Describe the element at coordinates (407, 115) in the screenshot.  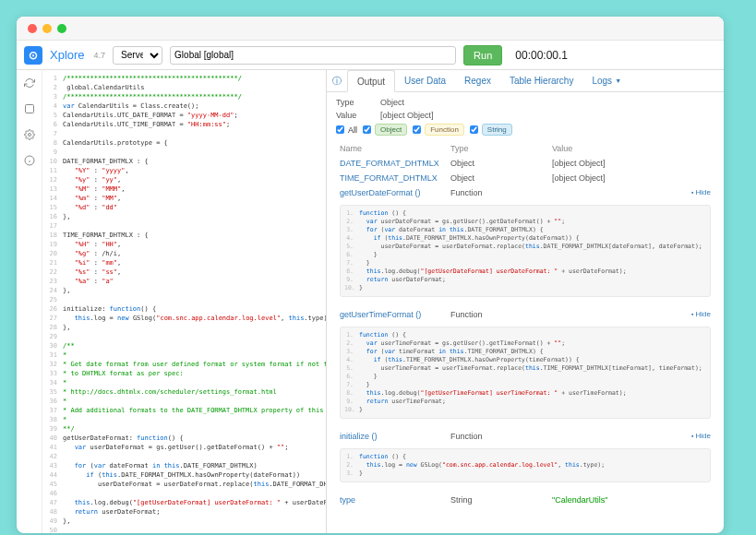
I see `meta-value-value: [object Object]` at that location.